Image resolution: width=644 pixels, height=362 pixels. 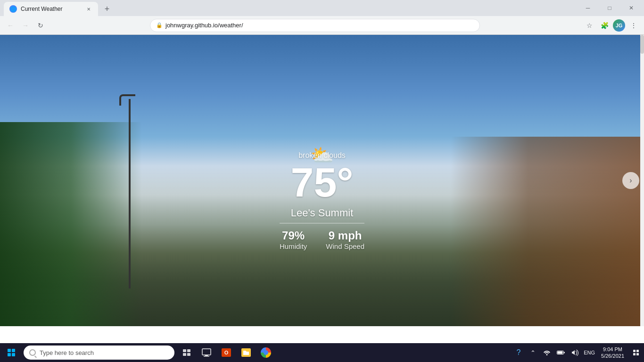 What do you see at coordinates (589, 25) in the screenshot?
I see `bookmark-button: ☆` at bounding box center [589, 25].